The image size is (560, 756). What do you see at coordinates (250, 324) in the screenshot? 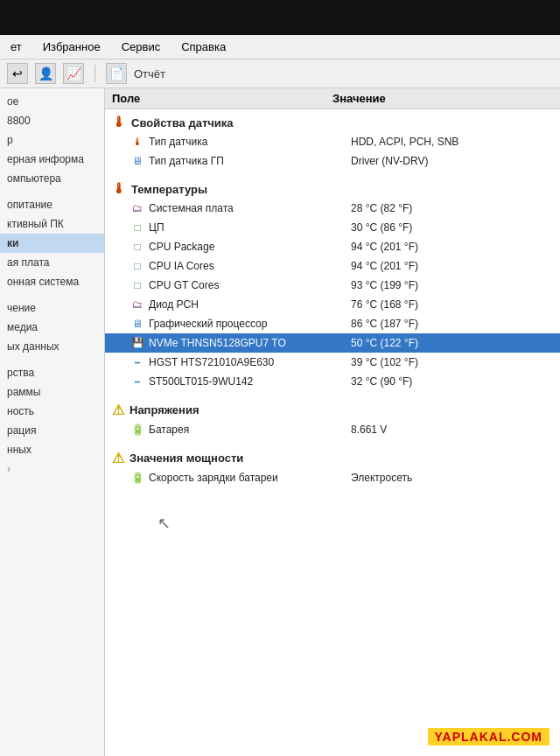
I see `gpu-label: Графический процессор` at bounding box center [250, 324].